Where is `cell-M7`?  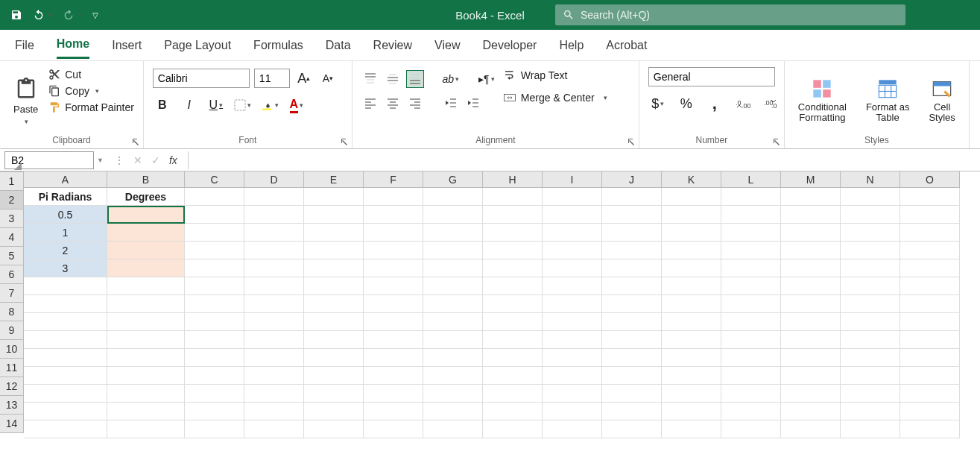
cell-M7 is located at coordinates (811, 304).